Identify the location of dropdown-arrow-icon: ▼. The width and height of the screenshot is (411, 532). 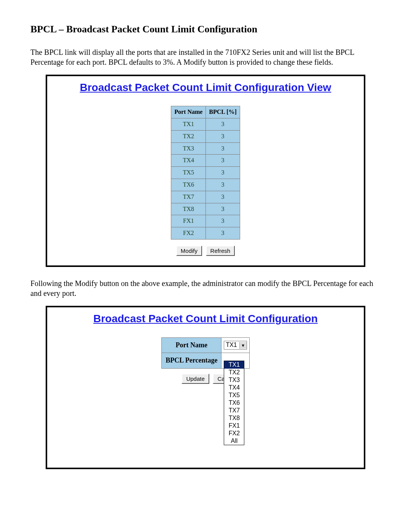
(243, 345).